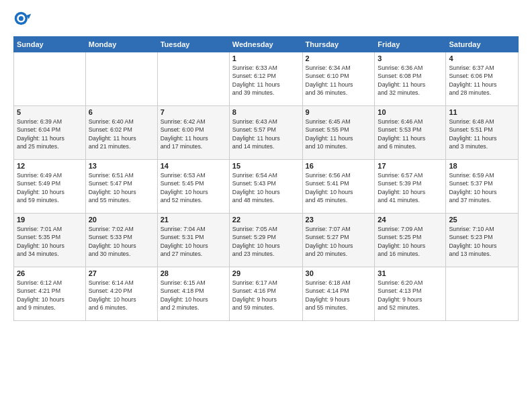  Describe the element at coordinates (266, 242) in the screenshot. I see `day-info: Sunrise: 7:05 AM Sunset: 5:29 PM Dayligh…` at that location.